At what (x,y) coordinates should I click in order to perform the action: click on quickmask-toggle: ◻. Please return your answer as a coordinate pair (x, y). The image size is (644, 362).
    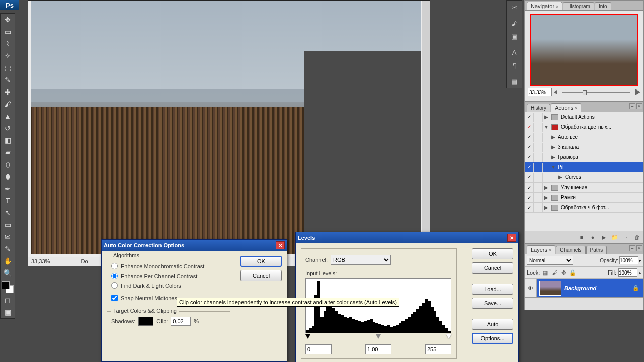
    Looking at the image, I should click on (8, 300).